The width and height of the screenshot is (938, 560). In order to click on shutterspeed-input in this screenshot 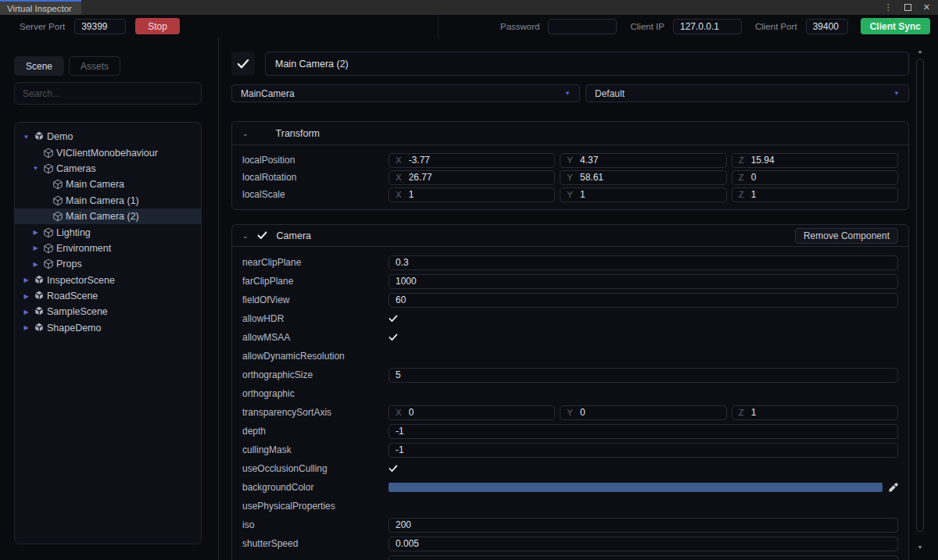, I will do `click(643, 544)`.